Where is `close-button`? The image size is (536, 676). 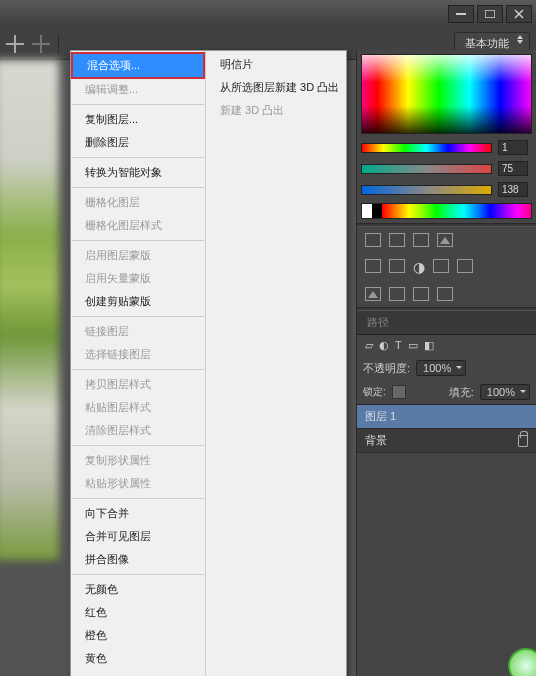 close-button is located at coordinates (519, 14).